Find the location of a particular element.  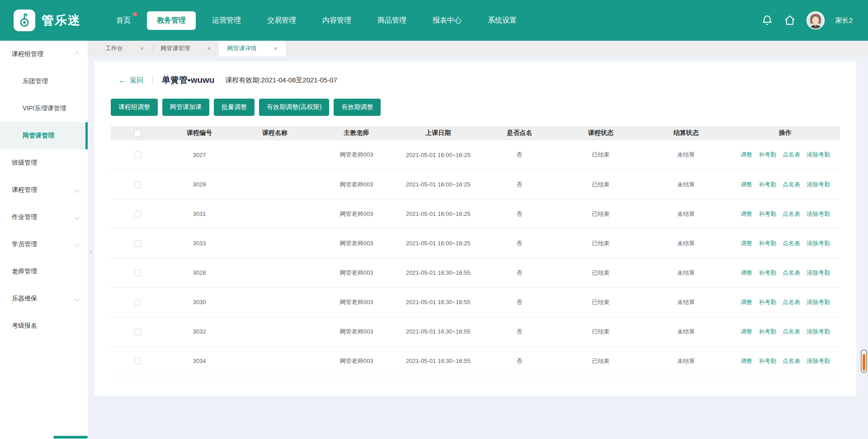

chevron-up-icon is located at coordinates (77, 54).